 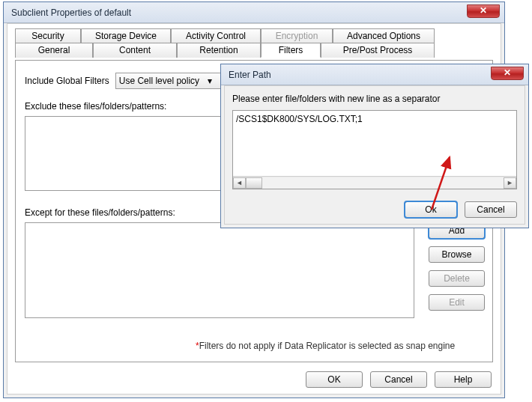 What do you see at coordinates (254, 13) in the screenshot?
I see `titlebar: Subclient Properties of default ✕` at bounding box center [254, 13].